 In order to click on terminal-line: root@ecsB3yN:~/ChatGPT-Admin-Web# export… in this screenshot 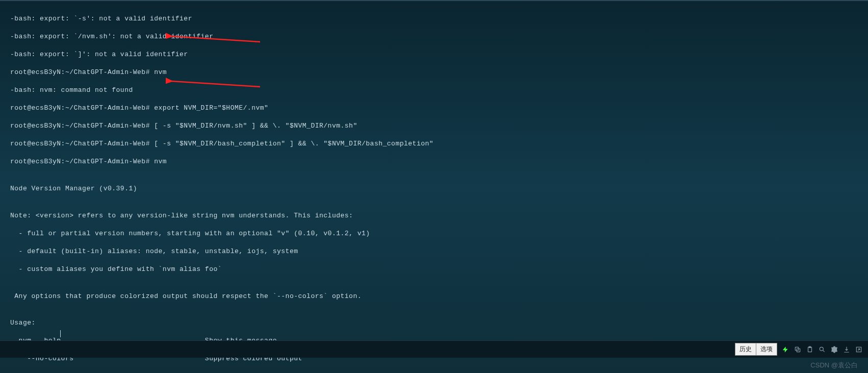, I will do `click(434, 108)`.